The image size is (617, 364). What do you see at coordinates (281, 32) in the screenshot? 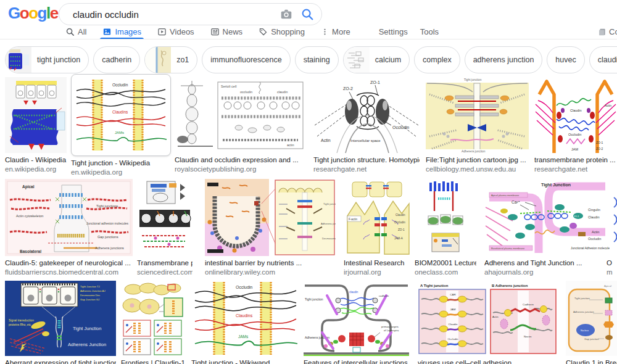
I see `tab-shopping: Shopping` at bounding box center [281, 32].